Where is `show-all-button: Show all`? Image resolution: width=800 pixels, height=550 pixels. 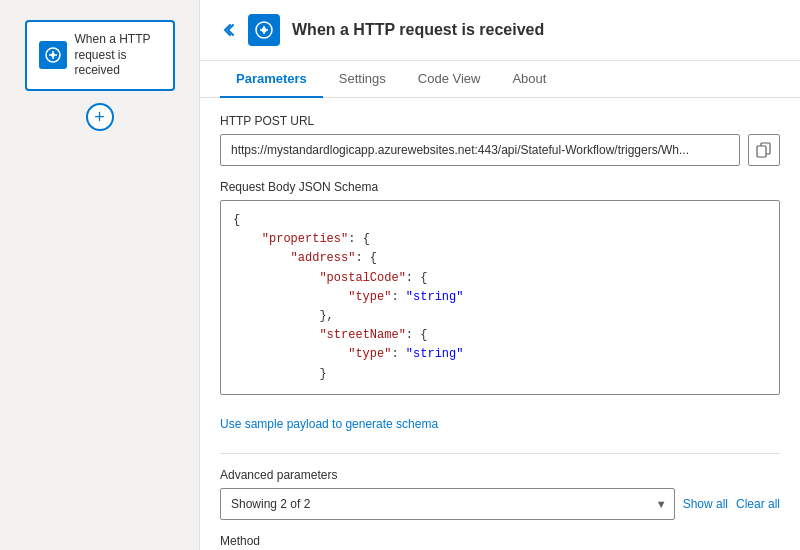
show-all-button: Show all is located at coordinates (706, 504).